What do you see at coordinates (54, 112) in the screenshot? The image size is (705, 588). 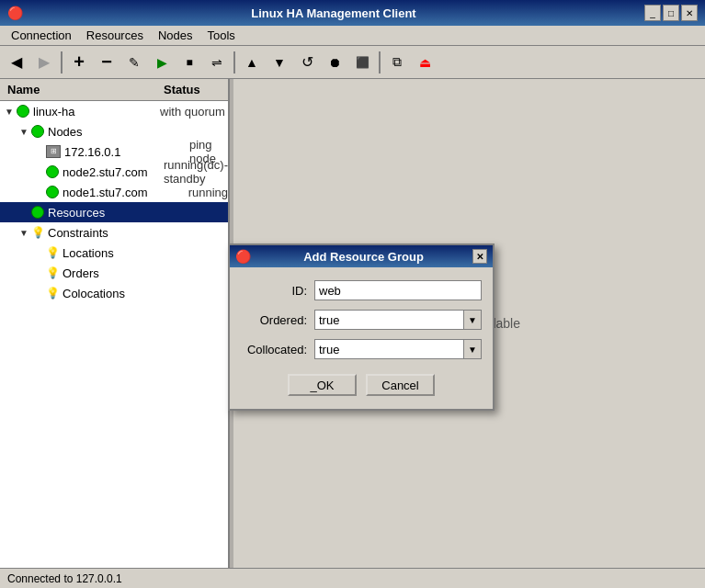 I see `label-linux-ha: linux-ha` at bounding box center [54, 112].